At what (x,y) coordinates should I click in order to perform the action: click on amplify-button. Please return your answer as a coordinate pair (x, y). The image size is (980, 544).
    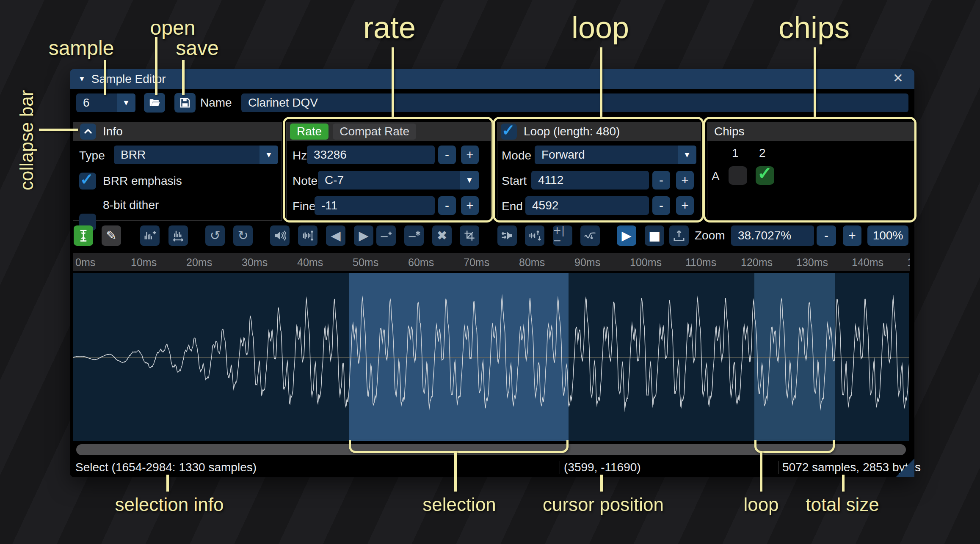
    Looking at the image, I should click on (280, 236).